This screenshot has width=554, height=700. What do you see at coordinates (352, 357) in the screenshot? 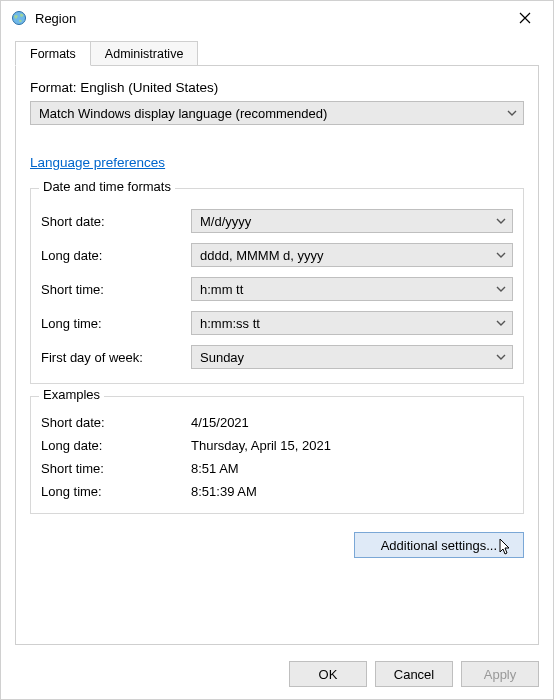
I see `first-day-selector: Sunday` at bounding box center [352, 357].